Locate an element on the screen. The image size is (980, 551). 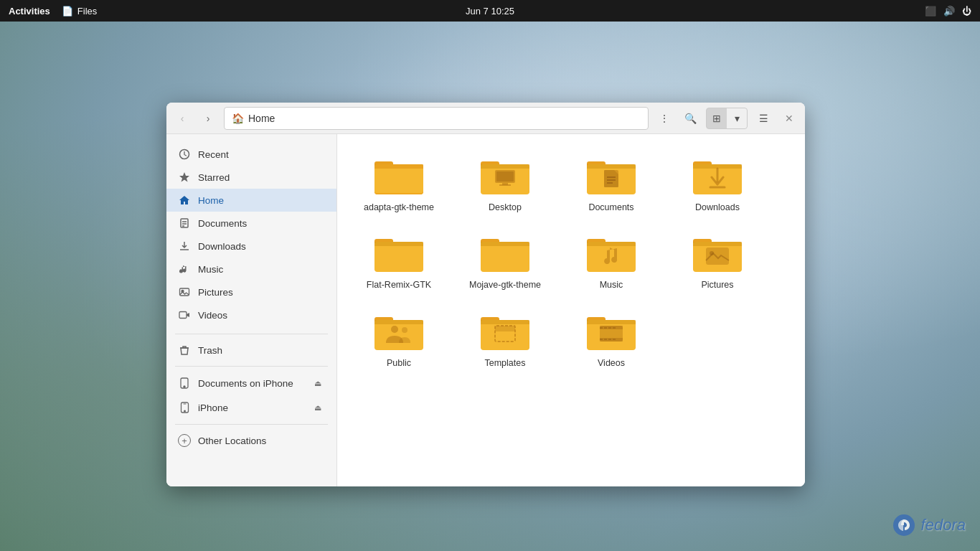
star-icon is located at coordinates (184, 177).